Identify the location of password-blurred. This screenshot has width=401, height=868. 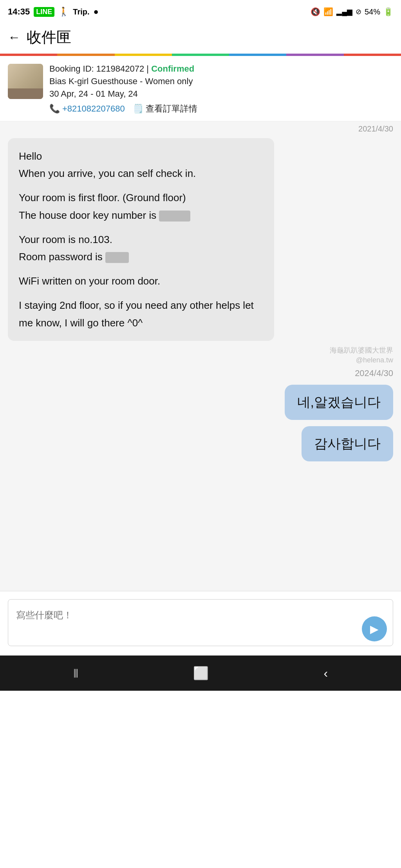
(117, 258).